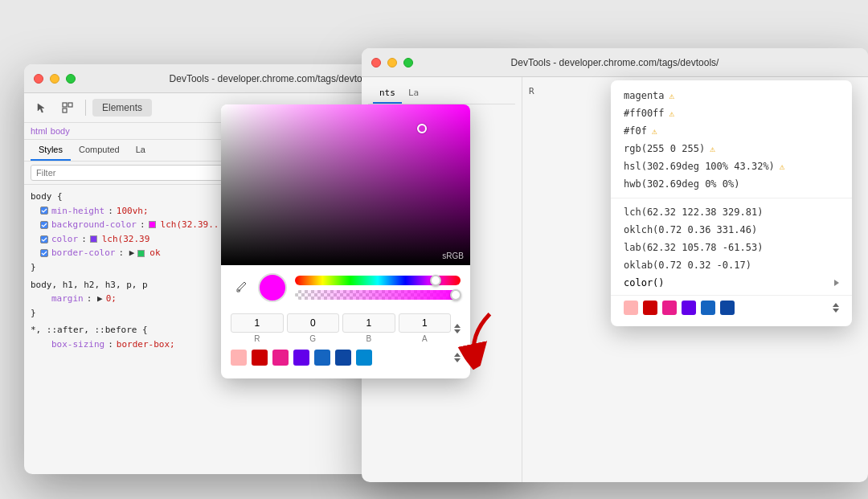 Image resolution: width=868 pixels, height=499 pixels. Describe the element at coordinates (457, 360) in the screenshot. I see `swatches-spinner-down` at that location.